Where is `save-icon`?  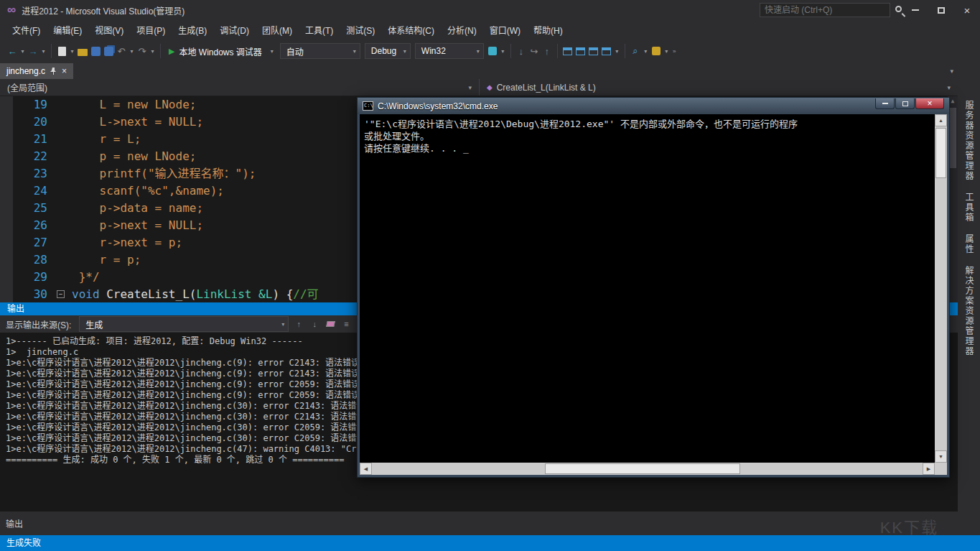
save-icon is located at coordinates (95, 51).